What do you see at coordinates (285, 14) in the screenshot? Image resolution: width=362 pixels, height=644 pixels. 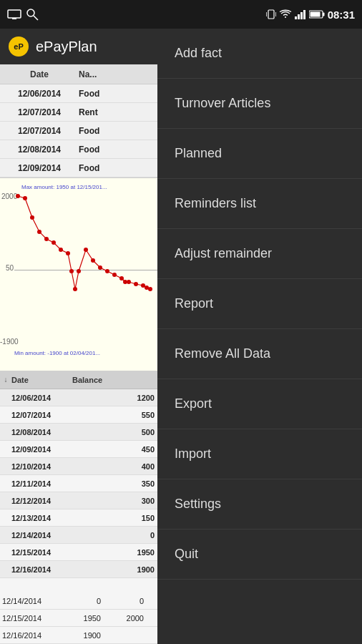 I see `wifi-icon` at bounding box center [285, 14].